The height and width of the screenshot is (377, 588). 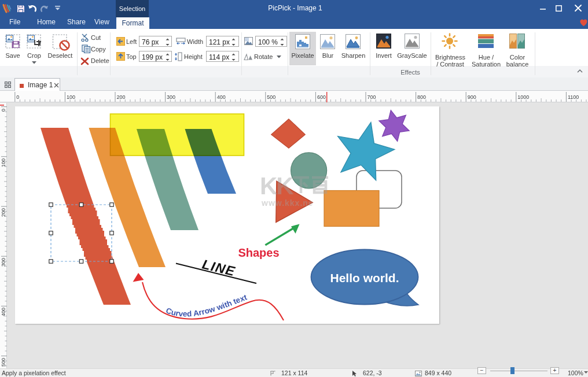 What do you see at coordinates (573, 97) in the screenshot?
I see `svg-text: 1100` at bounding box center [573, 97].